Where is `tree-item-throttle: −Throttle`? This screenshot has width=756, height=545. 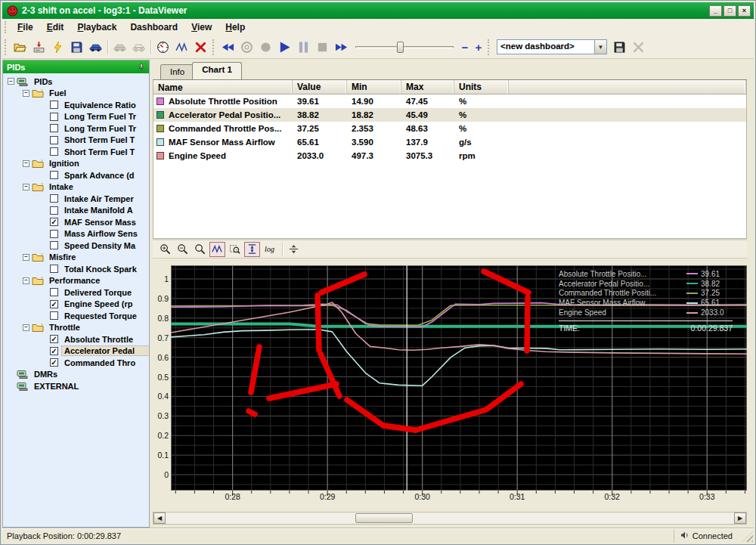
tree-item-throttle: −Throttle is located at coordinates (76, 328).